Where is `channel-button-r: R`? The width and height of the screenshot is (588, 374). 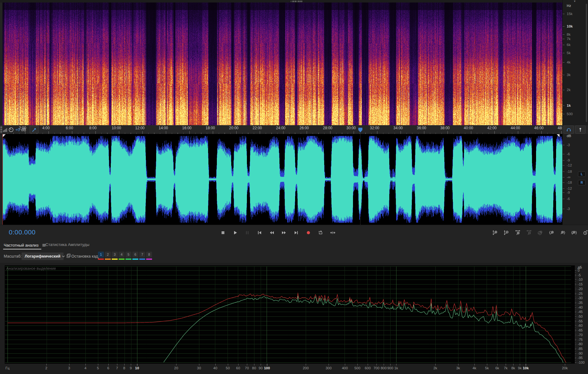 channel-button-r: R is located at coordinates (582, 183).